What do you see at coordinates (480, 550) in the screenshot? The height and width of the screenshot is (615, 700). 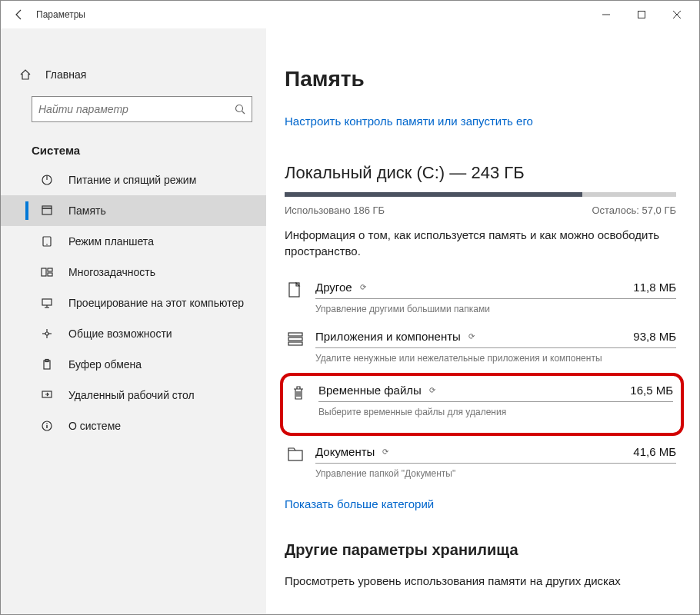 I see `other-storage-heading: Другие параметры хранилища` at bounding box center [480, 550].